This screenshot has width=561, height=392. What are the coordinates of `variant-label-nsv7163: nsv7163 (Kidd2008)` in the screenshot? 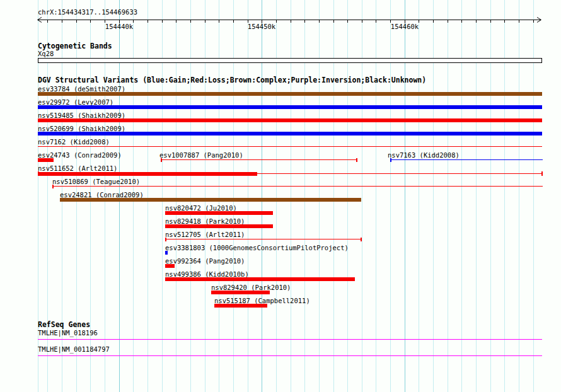 It's located at (424, 155).